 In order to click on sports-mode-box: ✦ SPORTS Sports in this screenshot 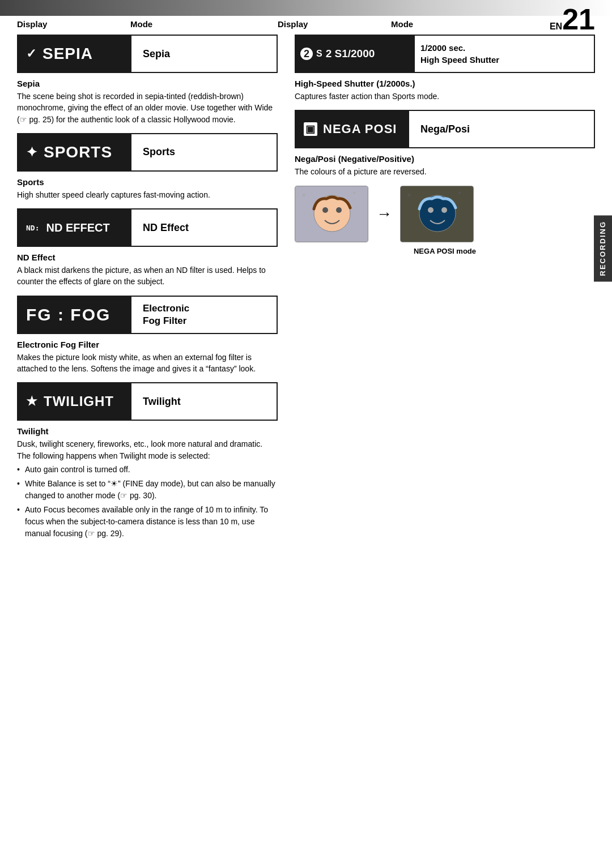, I will do `click(147, 152)`.